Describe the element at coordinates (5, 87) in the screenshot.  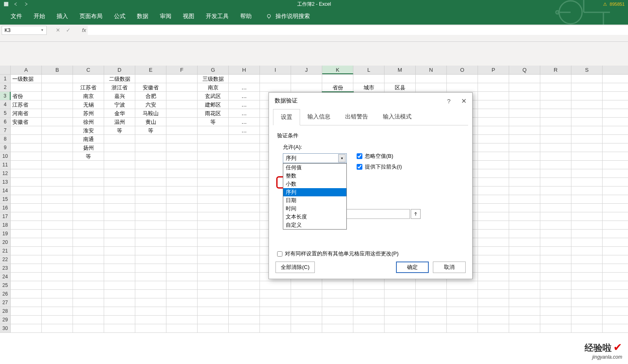
I see `row-header: 2` at that location.